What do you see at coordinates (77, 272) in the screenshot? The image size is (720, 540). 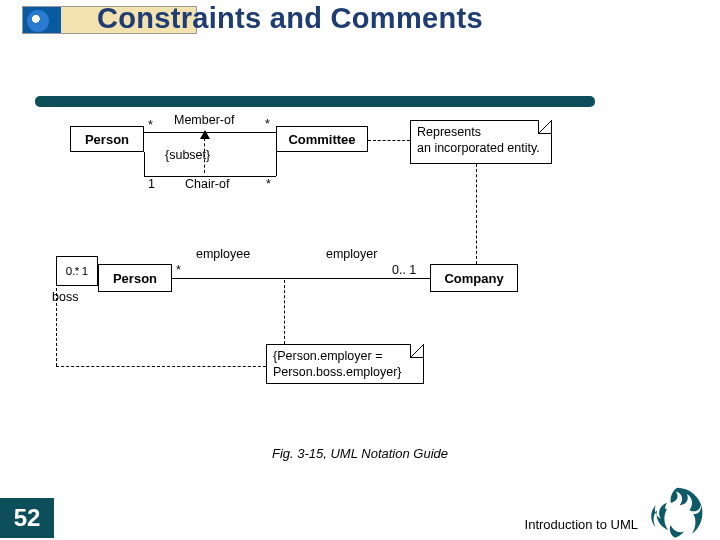 I see `self-bottom-mult: 0.. 1` at bounding box center [77, 272].